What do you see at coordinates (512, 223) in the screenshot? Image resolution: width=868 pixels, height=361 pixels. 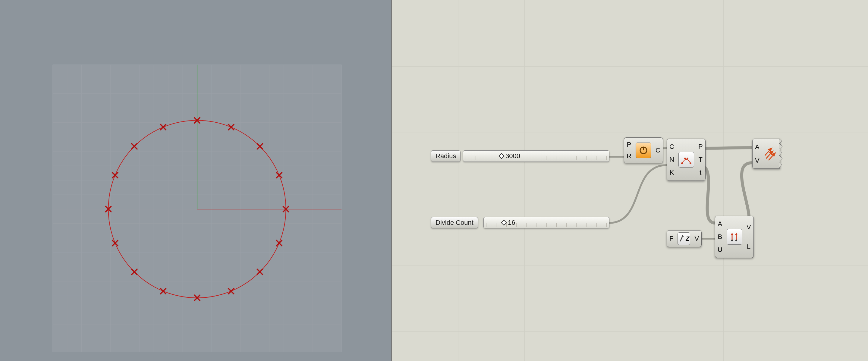 I see `divide-slider-value: 16` at bounding box center [512, 223].